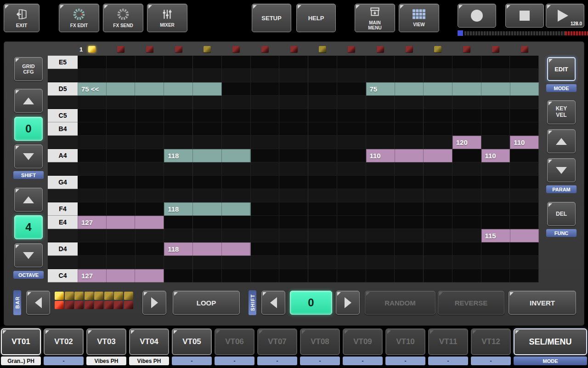  I want to click on loop-button: LOOP, so click(206, 303).